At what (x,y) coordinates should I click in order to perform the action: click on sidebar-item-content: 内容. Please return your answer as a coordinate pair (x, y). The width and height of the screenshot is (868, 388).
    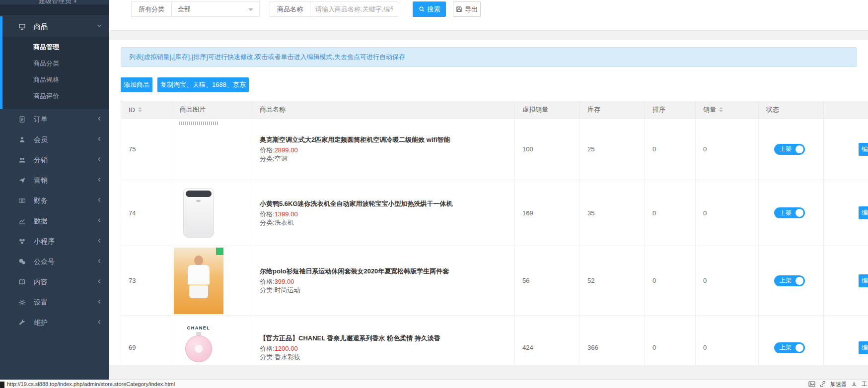
    Looking at the image, I should click on (55, 282).